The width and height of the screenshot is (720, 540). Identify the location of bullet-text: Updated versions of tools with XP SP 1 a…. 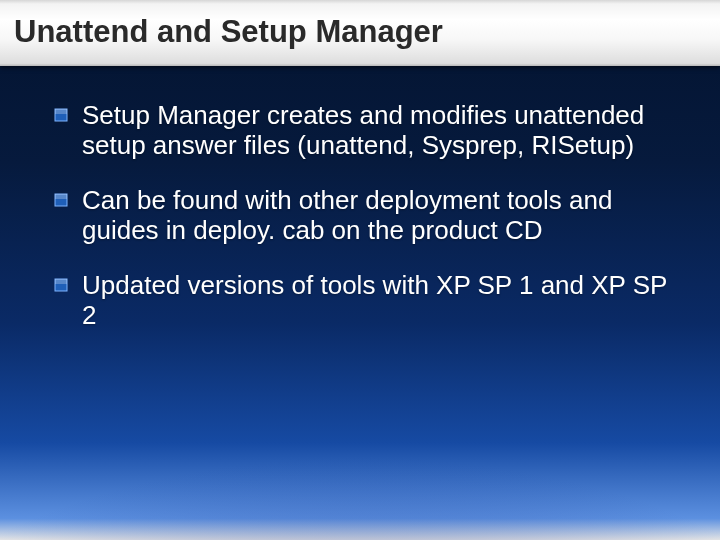
(374, 300).